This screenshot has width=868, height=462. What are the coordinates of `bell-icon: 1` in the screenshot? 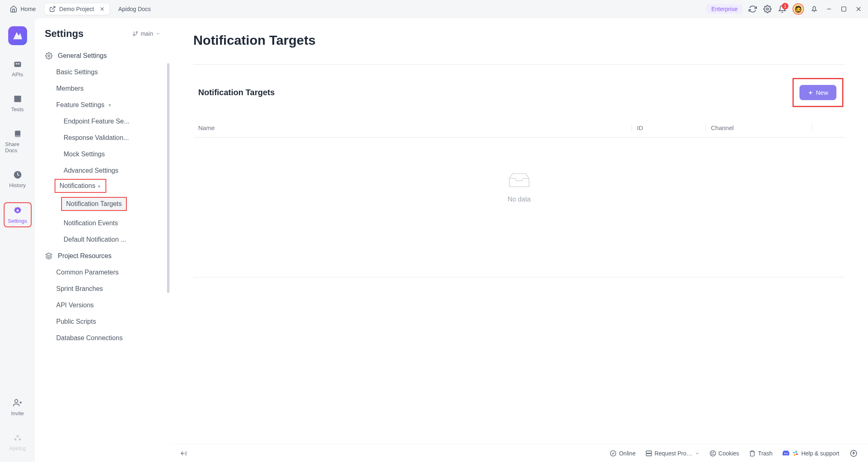 It's located at (782, 9).